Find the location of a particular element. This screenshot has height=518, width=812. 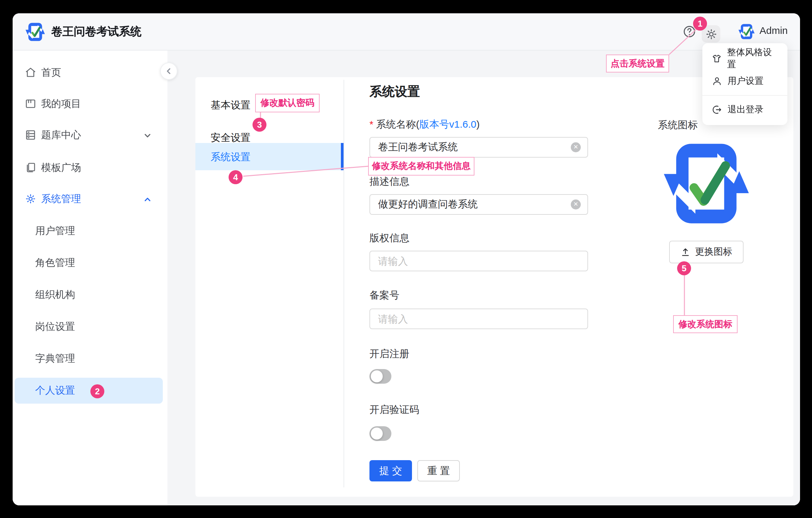

sidebar-item-label: 模板广场 is located at coordinates (61, 167).